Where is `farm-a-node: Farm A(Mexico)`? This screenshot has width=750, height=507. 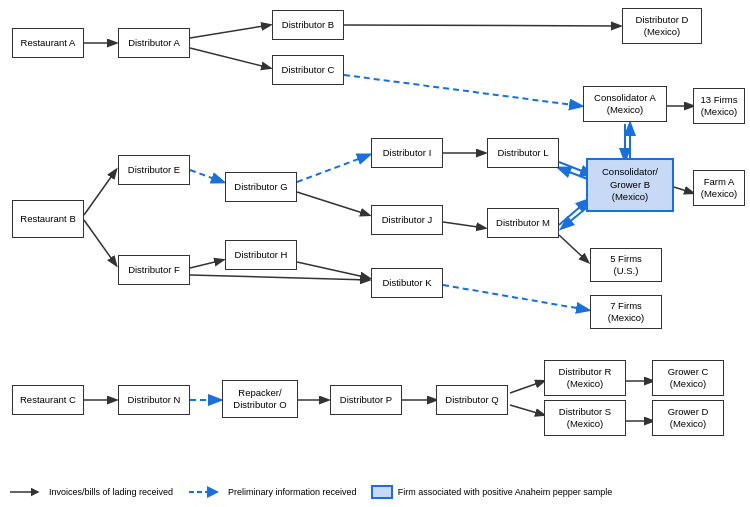 farm-a-node: Farm A(Mexico) is located at coordinates (719, 188).